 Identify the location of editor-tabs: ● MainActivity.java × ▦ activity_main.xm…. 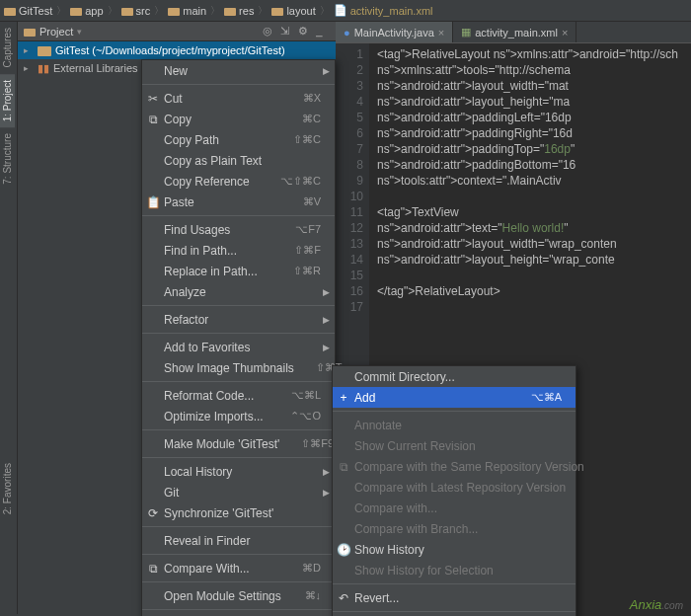
(513, 33).